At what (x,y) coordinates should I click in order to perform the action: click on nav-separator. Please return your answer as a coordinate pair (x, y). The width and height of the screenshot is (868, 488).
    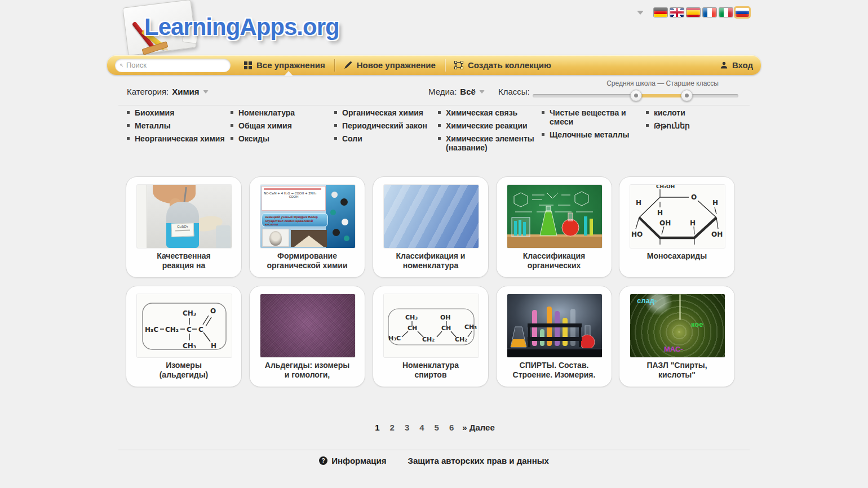
    Looking at the image, I should click on (445, 65).